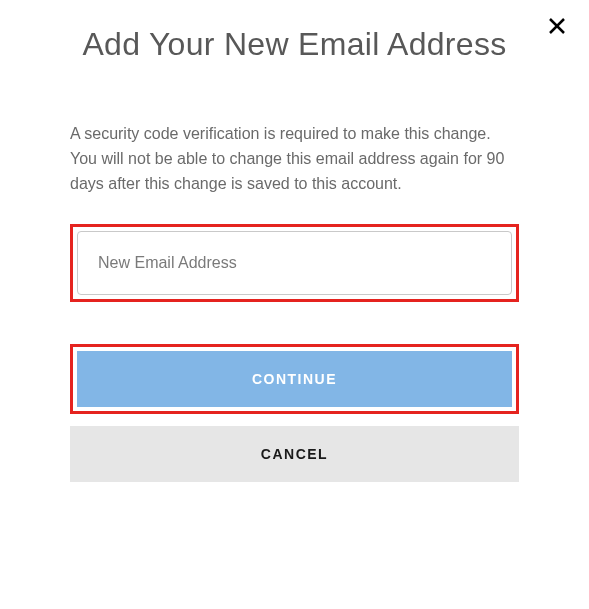 The height and width of the screenshot is (609, 589). I want to click on modal-description: A security code verification is required…, so click(294, 159).